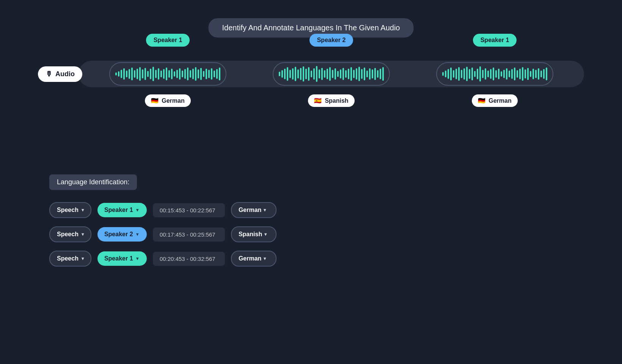 This screenshot has width=622, height=364. What do you see at coordinates (71, 259) in the screenshot?
I see `speech-dropdown-2: Speech▾` at bounding box center [71, 259].